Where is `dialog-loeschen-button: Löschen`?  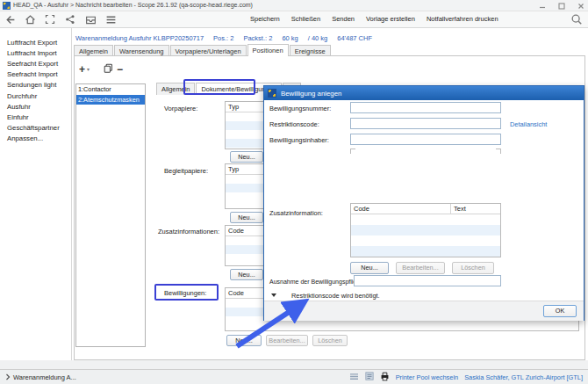
dialog-loeschen-button: Löschen is located at coordinates (473, 268).